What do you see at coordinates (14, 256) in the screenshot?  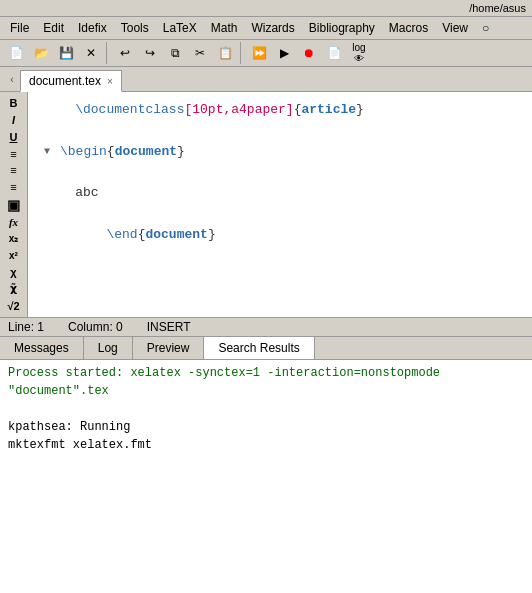 I see `btn-superscript: x²` at bounding box center [14, 256].